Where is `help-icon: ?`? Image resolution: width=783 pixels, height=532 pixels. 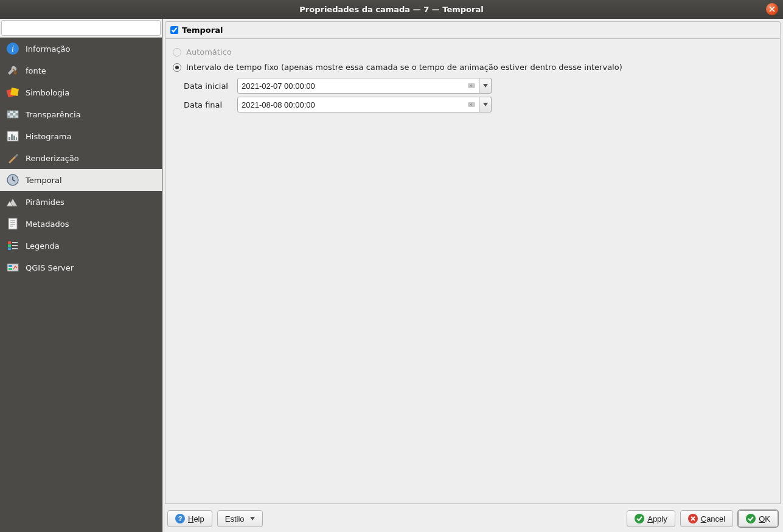 help-icon: ? is located at coordinates (180, 519).